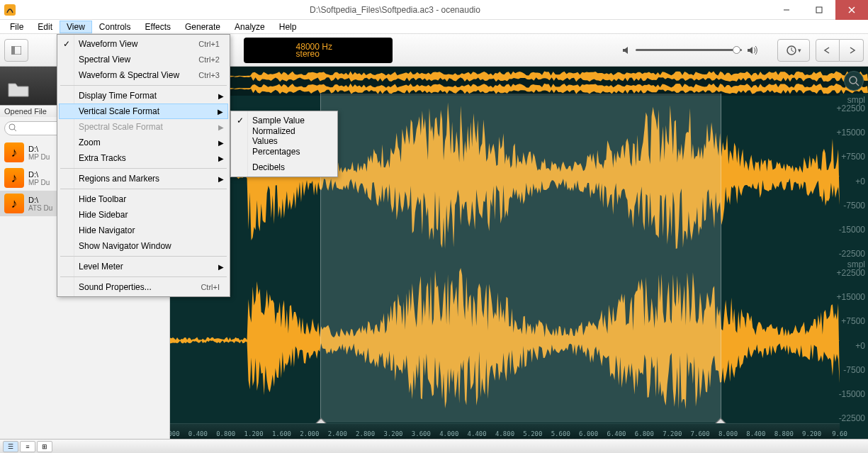 The height and width of the screenshot is (453, 868). I want to click on nav-back-button, so click(828, 50).